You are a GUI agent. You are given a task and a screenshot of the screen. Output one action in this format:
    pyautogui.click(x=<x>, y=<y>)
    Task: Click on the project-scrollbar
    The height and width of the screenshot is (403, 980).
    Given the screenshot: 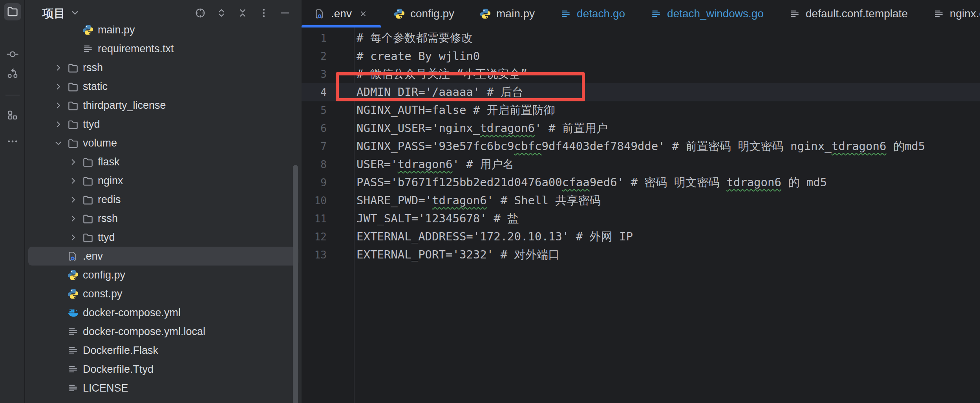 What is the action you would take?
    pyautogui.click(x=295, y=284)
    